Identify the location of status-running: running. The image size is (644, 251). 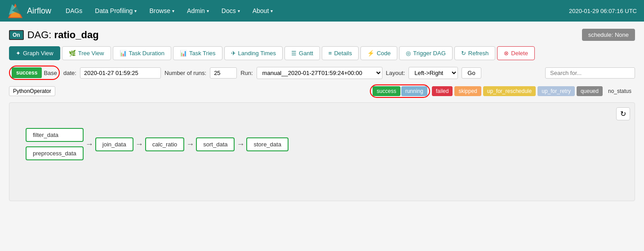
(414, 91).